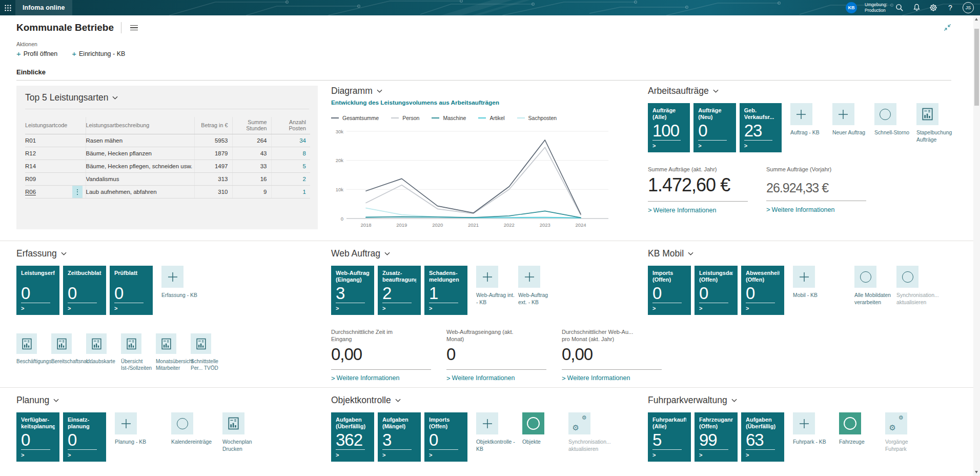  I want to click on cell-betrag: 5953, so click(213, 141).